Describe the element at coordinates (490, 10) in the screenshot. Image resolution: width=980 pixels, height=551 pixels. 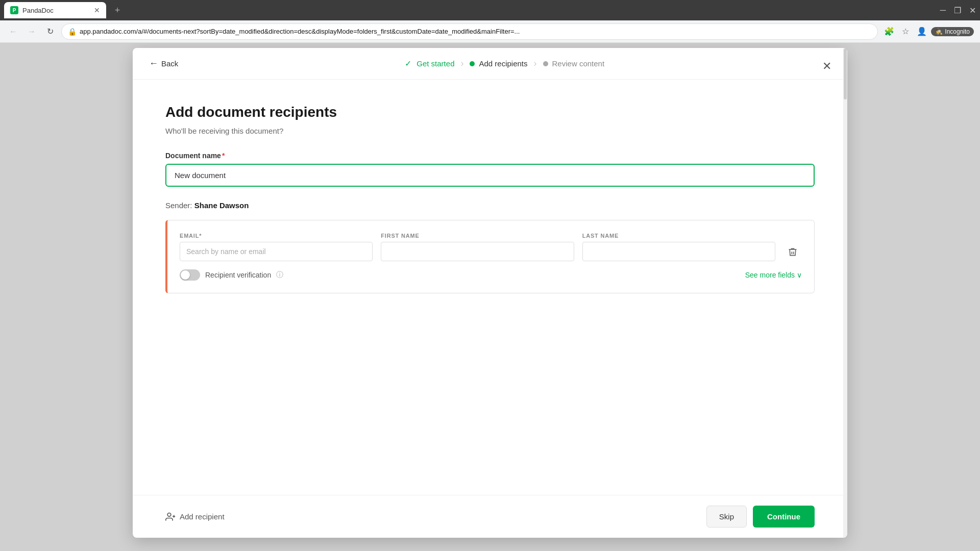
I see `browser-titlebar: P PandaDoc ✕ + ─ ❐ ✕` at that location.